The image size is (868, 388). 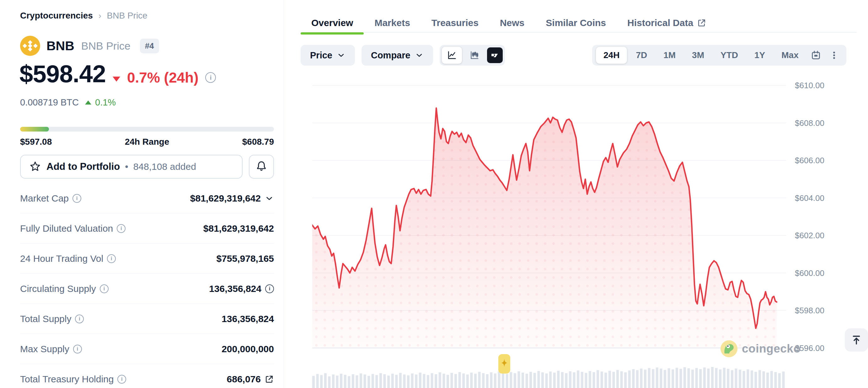 What do you see at coordinates (147, 349) in the screenshot?
I see `stat-row-max-supply: Max Supply 200,000,000` at bounding box center [147, 349].